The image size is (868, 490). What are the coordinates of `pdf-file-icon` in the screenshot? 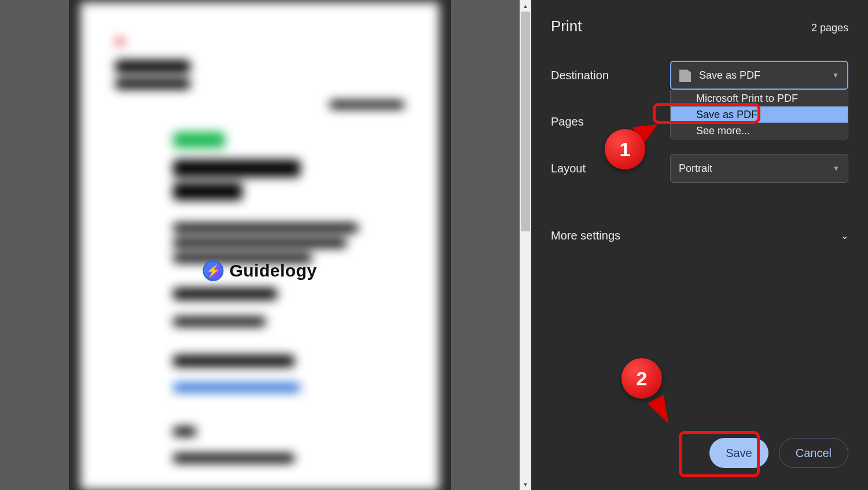 It's located at (685, 75).